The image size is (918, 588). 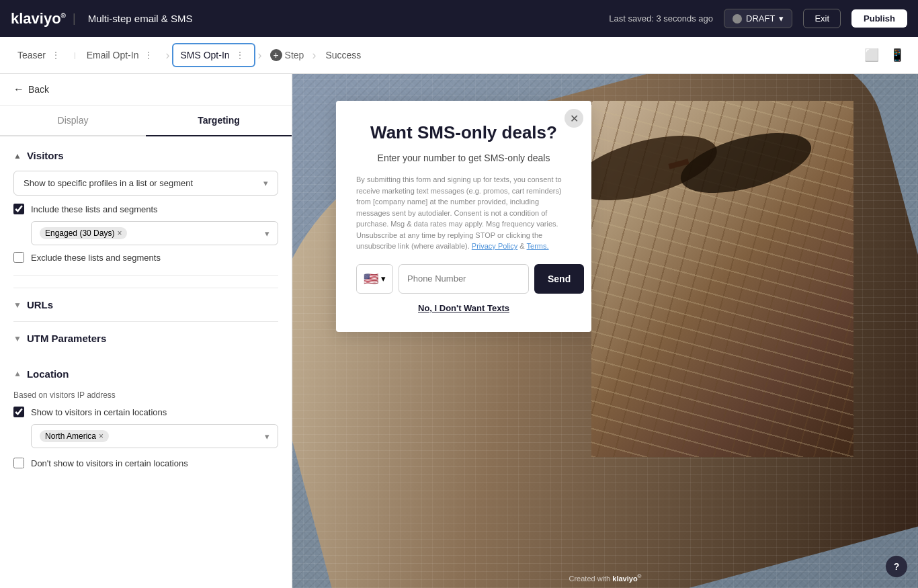 I want to click on us-flag-icon: 🇺🇸, so click(x=371, y=279).